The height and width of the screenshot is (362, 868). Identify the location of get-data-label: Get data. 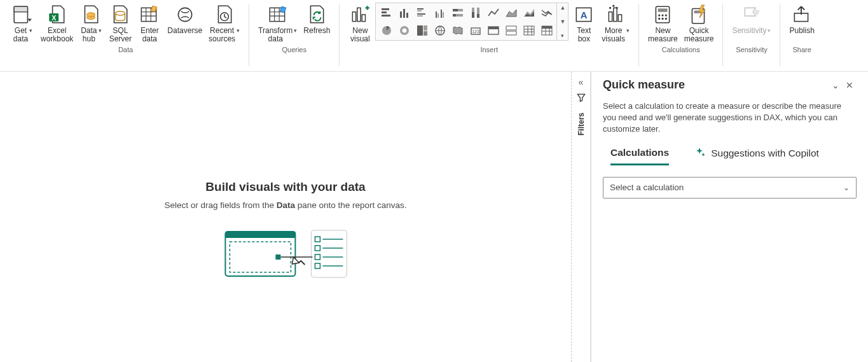
(20, 35).